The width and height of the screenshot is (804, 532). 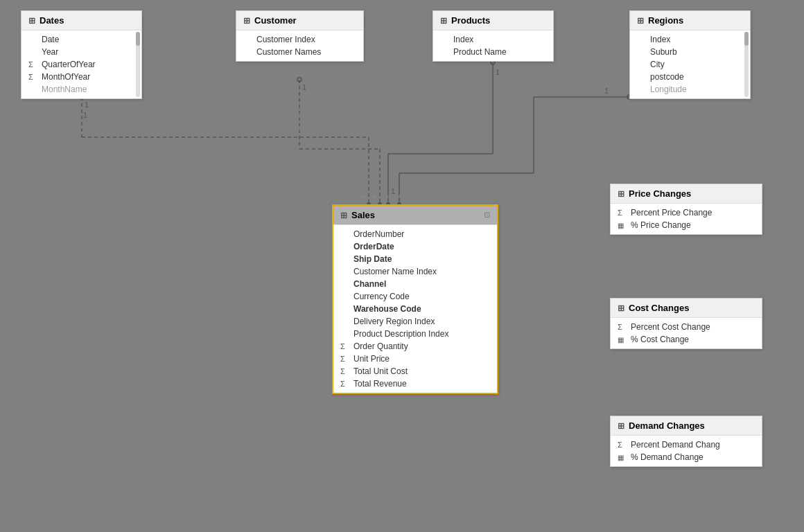 I want to click on sales-field-warehousecode: Warehouse Code, so click(x=415, y=309).